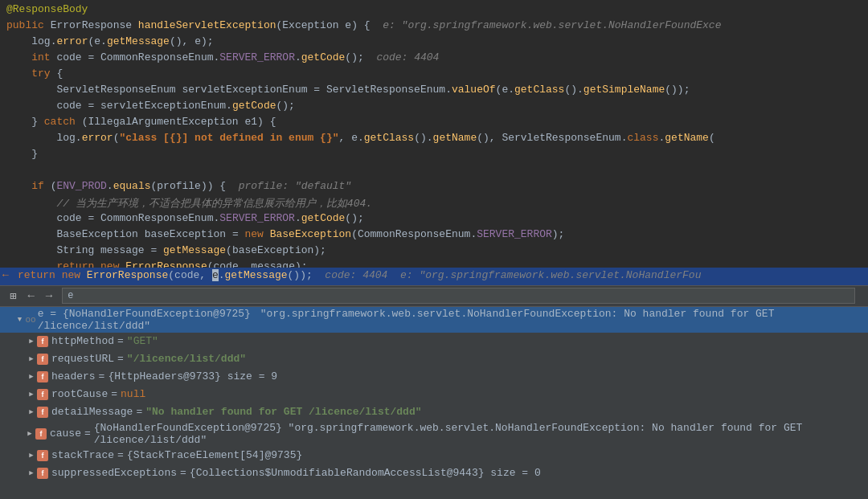 The height and width of the screenshot is (499, 868). I want to click on debug-field-cause: f cause = {NoHandlerFoundException@9725}…, so click(434, 434).